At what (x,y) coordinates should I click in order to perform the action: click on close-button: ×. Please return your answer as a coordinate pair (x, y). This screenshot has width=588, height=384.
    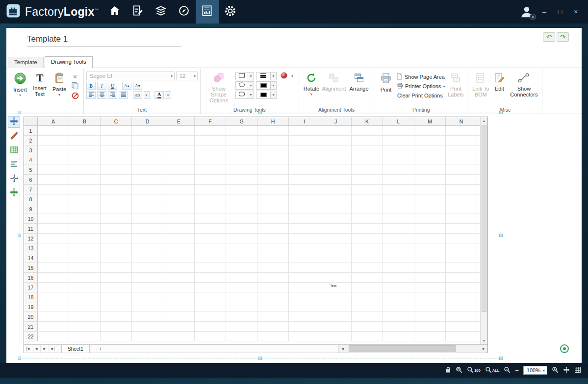
    Looking at the image, I should click on (576, 12).